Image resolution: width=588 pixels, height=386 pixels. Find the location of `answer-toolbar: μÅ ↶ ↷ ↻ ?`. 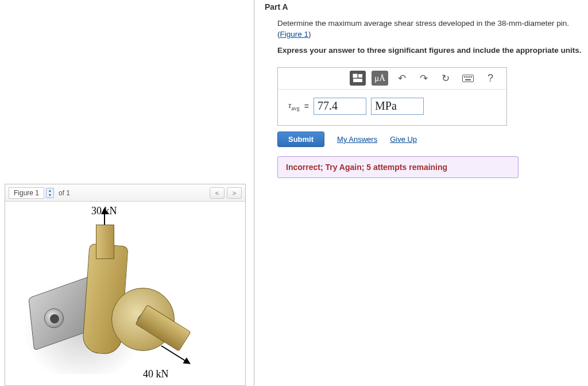

answer-toolbar: μÅ ↶ ↷ ↻ ? is located at coordinates (392, 79).